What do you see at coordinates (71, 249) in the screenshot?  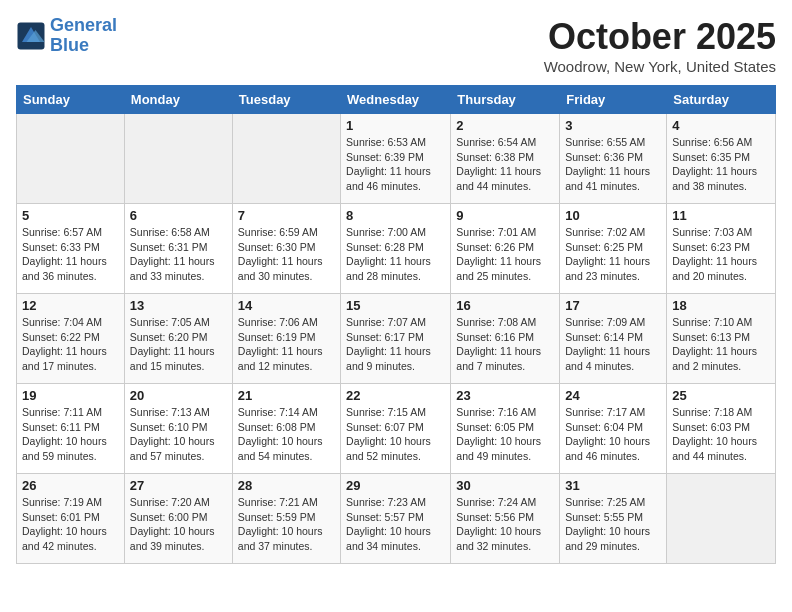 I see `calendar-cell: 5Sunrise: 6:57 AMSunset: 6:33 PMDaylight…` at bounding box center [71, 249].